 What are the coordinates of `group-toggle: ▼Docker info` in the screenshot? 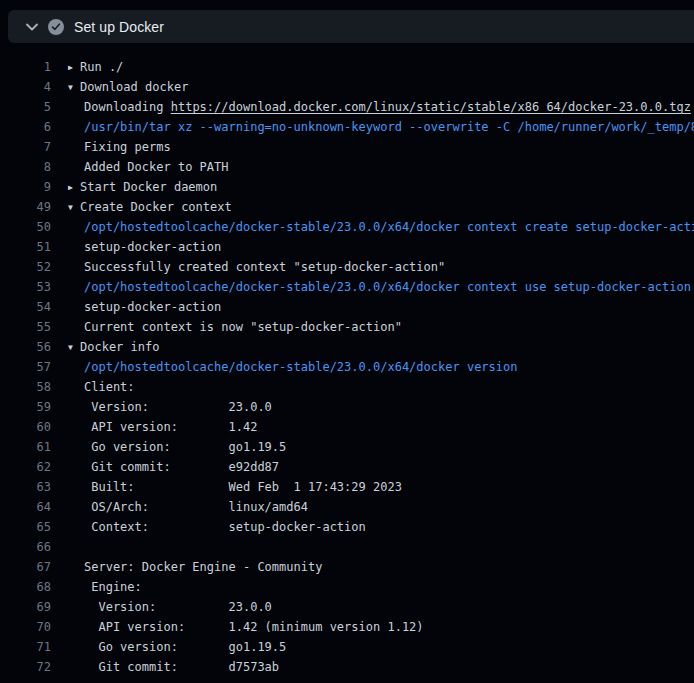 It's located at (114, 347).